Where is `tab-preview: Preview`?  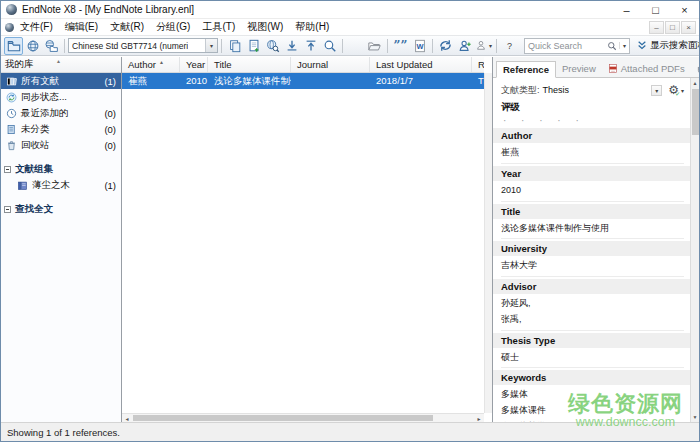 tab-preview: Preview is located at coordinates (579, 68).